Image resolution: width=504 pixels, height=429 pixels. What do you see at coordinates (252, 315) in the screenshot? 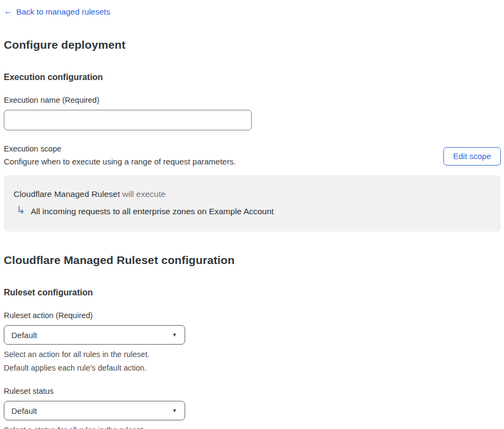
I see `ruleset-action-label: Ruleset action (Required)` at bounding box center [252, 315].